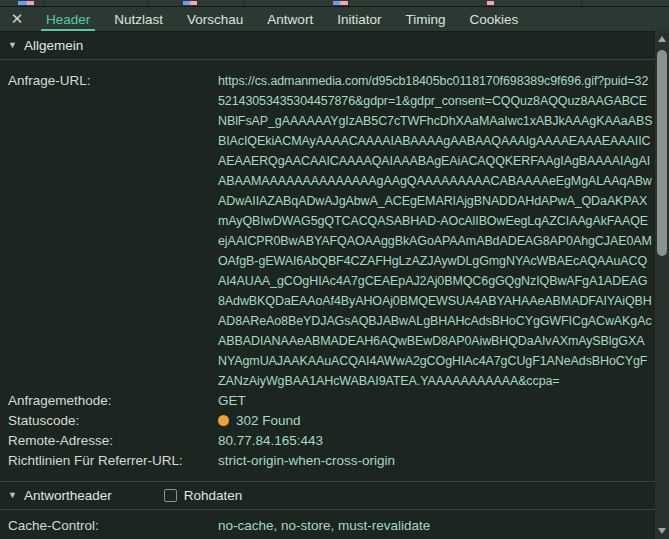 This screenshot has height=539, width=669. I want to click on request-method-value: GET, so click(436, 401).